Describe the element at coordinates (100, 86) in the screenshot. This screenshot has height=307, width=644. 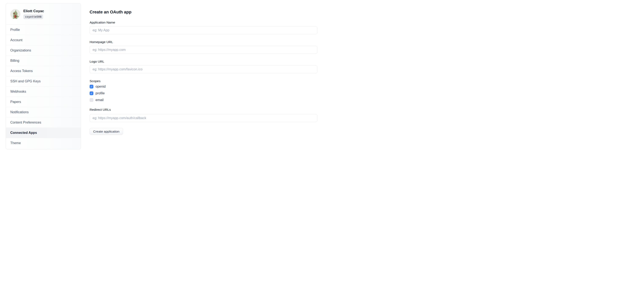
I see `scope-label-openid: openid` at that location.